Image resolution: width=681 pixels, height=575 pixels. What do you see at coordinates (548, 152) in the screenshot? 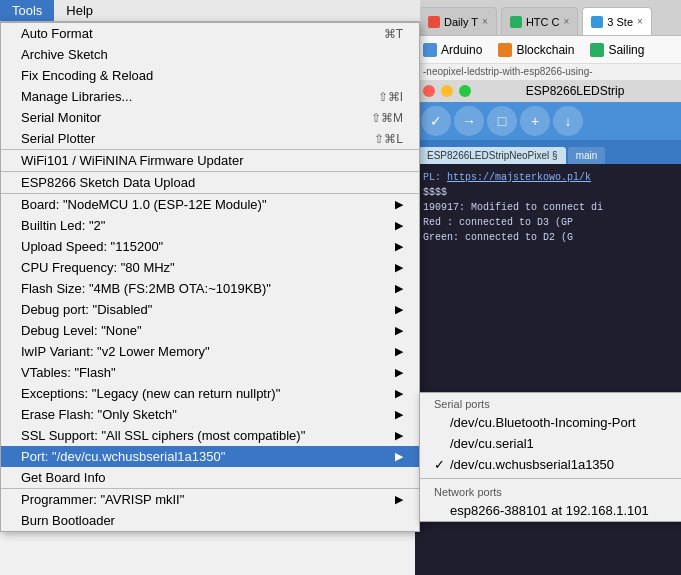
I see `arduino-tab-bar: ESP8266LEDStripNeoPixel § main` at bounding box center [548, 152].